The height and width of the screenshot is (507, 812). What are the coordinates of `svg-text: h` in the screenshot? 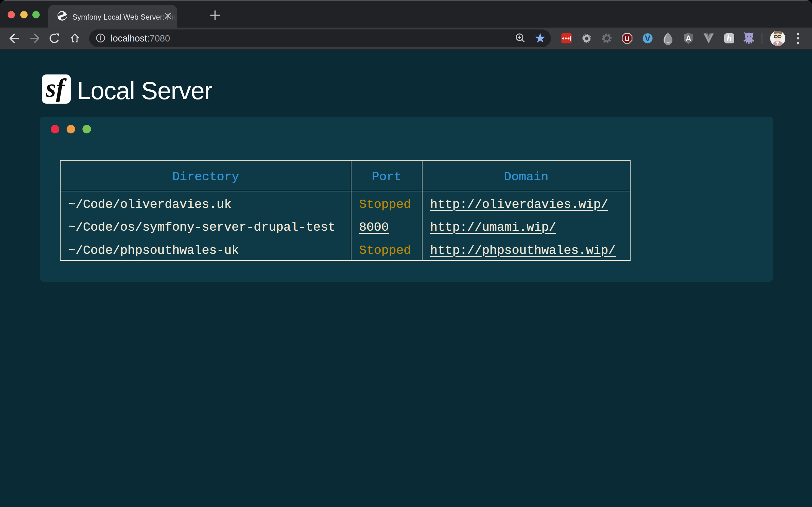 It's located at (729, 38).